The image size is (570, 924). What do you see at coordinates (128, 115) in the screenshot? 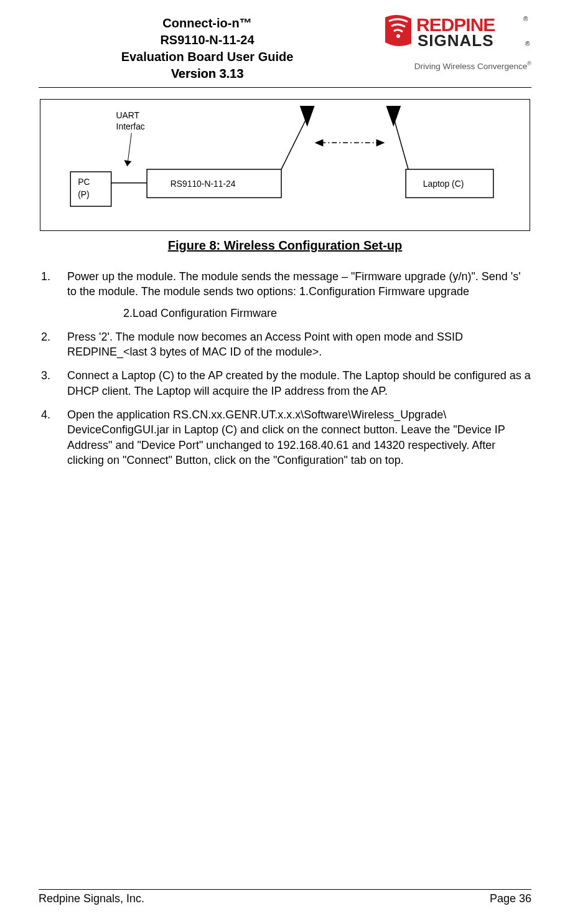
I see `diagram-uart-line-1: UART` at bounding box center [128, 115].